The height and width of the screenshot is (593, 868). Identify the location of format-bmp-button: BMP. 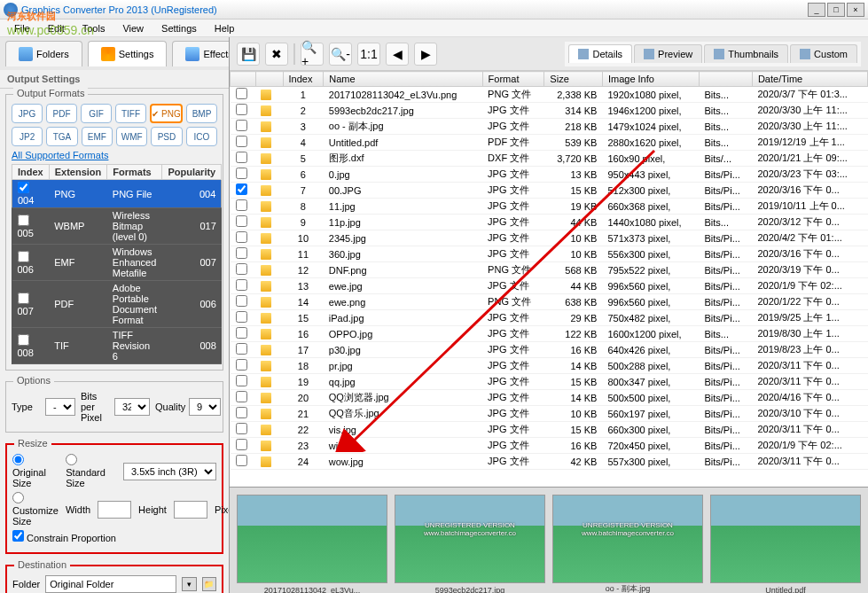
(202, 113).